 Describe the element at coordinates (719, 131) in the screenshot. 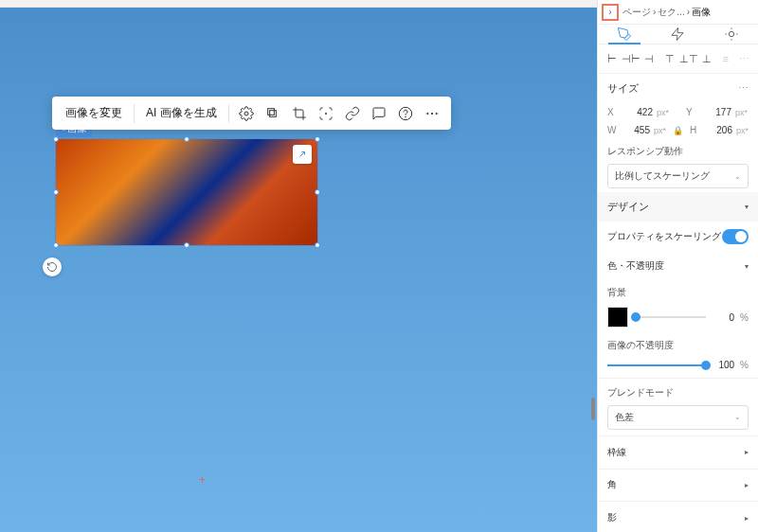

I see `h-input: 206` at that location.